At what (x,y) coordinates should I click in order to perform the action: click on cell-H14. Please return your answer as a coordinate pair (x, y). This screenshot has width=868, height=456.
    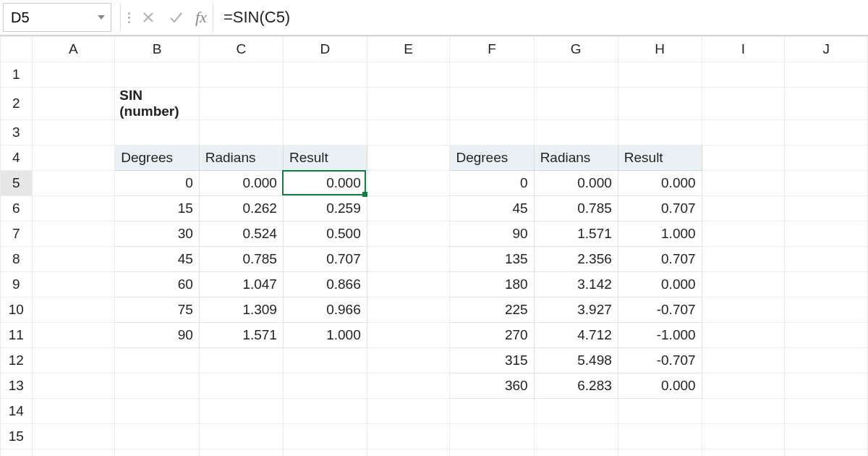
    Looking at the image, I should click on (660, 411).